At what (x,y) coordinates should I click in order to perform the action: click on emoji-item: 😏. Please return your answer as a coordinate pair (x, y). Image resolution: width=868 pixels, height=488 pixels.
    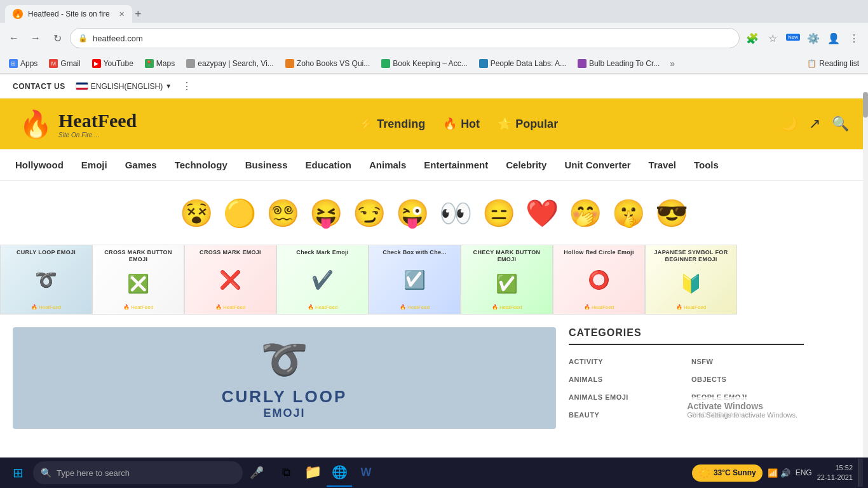
    Looking at the image, I should click on (369, 213).